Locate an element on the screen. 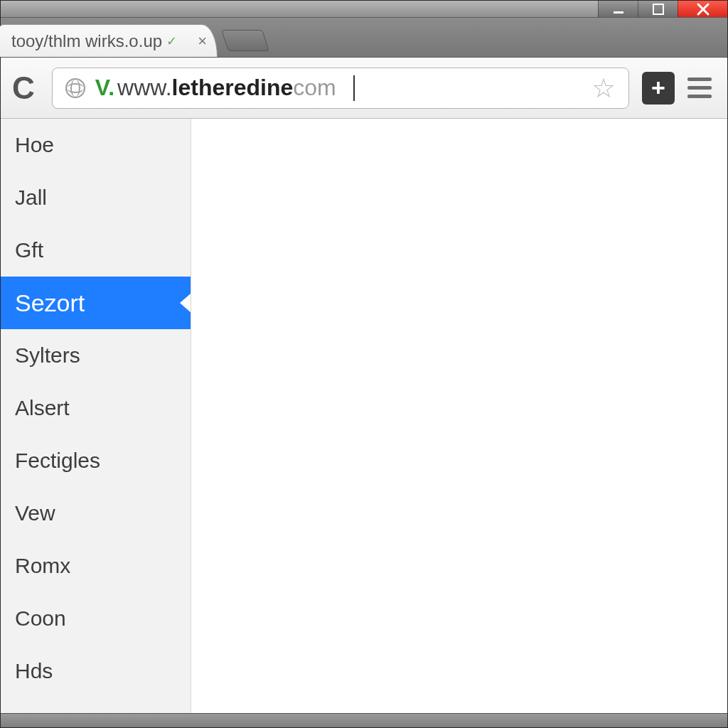 This screenshot has height=728, width=728. url-www: www. is located at coordinates (144, 88).